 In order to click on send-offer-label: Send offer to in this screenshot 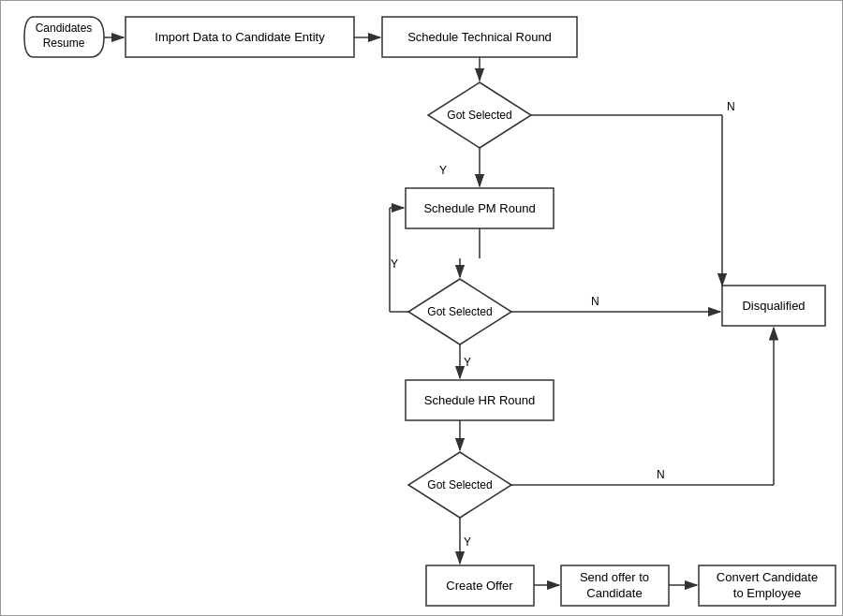, I will do `click(614, 577)`.